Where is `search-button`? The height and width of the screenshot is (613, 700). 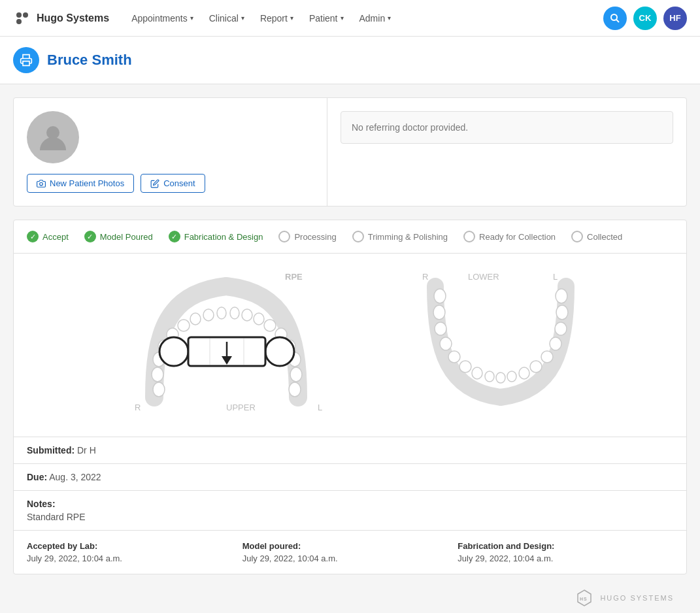 search-button is located at coordinates (615, 18).